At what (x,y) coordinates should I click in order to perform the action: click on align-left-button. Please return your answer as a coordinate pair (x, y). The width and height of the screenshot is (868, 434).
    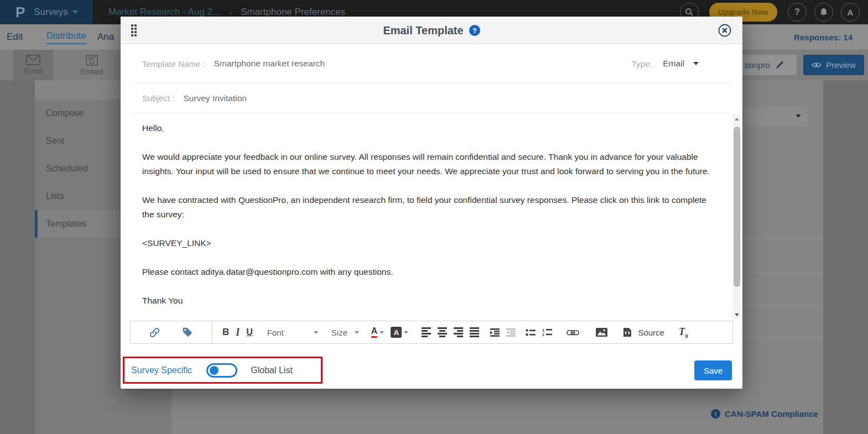
    Looking at the image, I should click on (426, 332).